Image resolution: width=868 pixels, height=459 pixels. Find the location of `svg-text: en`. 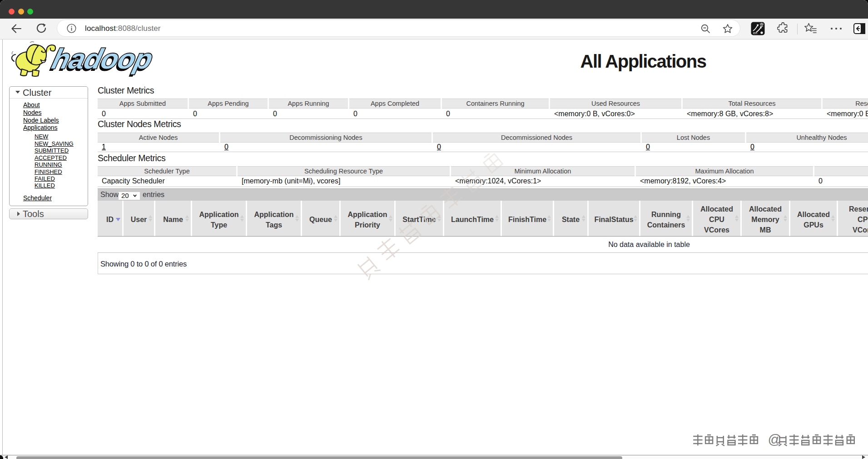

svg-text: en is located at coordinates (755, 33).